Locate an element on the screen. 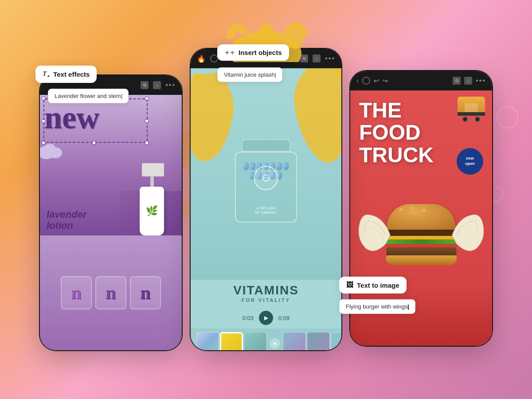 This screenshot has height=399, width=532. letter-variant-3: n is located at coordinates (145, 293).